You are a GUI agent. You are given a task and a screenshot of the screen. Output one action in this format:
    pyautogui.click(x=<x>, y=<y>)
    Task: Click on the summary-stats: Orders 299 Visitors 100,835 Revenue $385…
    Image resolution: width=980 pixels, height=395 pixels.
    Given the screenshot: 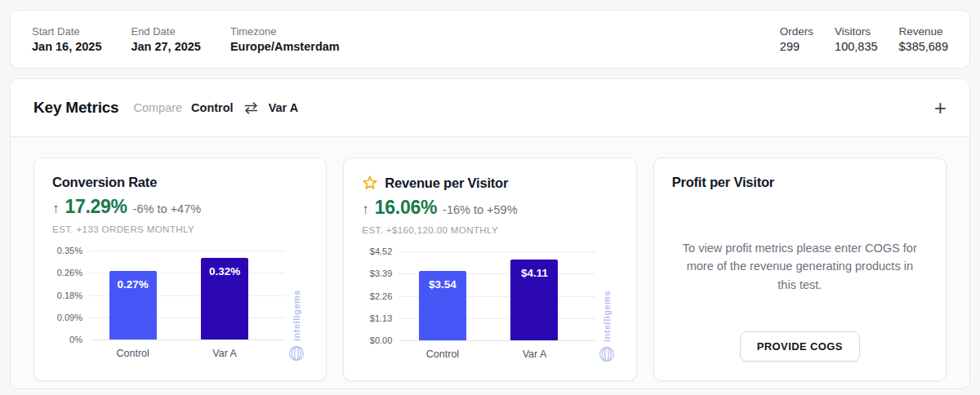 What is the action you would take?
    pyautogui.click(x=864, y=39)
    